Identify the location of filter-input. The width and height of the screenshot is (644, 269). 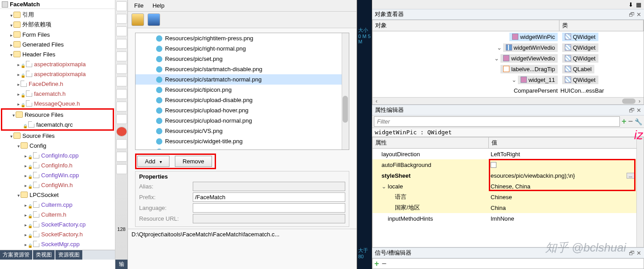
(497, 122).